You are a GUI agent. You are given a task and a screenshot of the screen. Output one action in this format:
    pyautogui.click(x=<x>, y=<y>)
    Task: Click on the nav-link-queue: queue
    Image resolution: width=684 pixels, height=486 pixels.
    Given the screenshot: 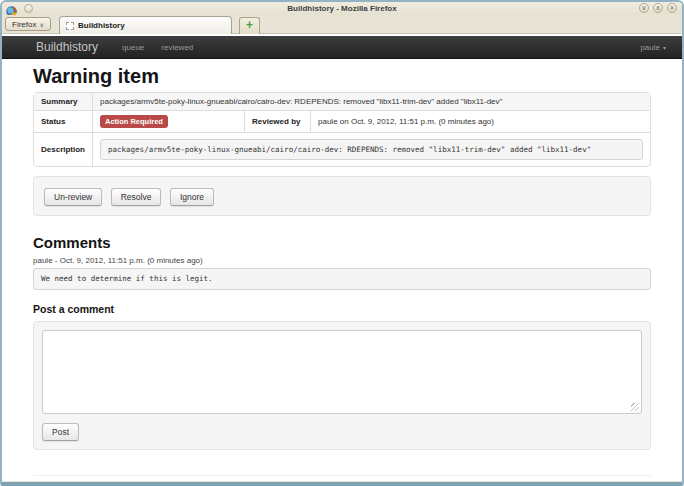 What is the action you would take?
    pyautogui.click(x=133, y=48)
    